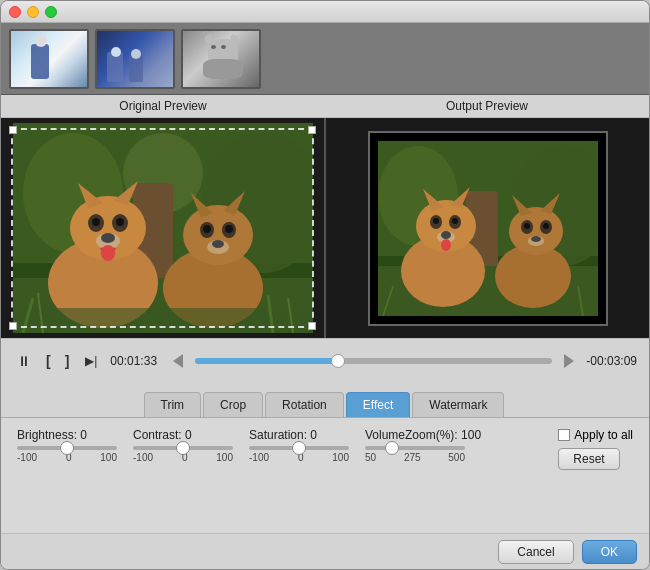 The image size is (650, 570). Describe the element at coordinates (596, 435) in the screenshot. I see `apply-to-all-row: Apply to all` at that location.